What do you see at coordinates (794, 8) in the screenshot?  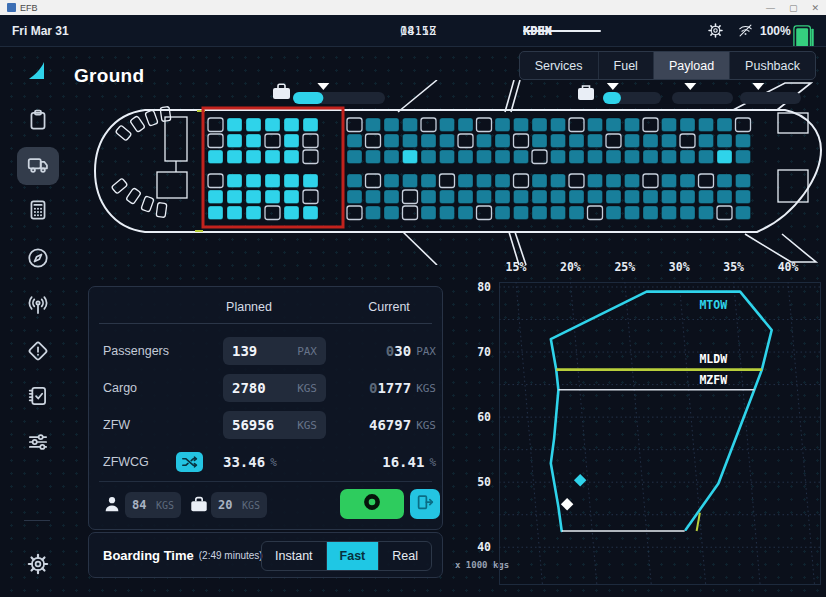 I see `maximize-button: ▢` at bounding box center [794, 8].